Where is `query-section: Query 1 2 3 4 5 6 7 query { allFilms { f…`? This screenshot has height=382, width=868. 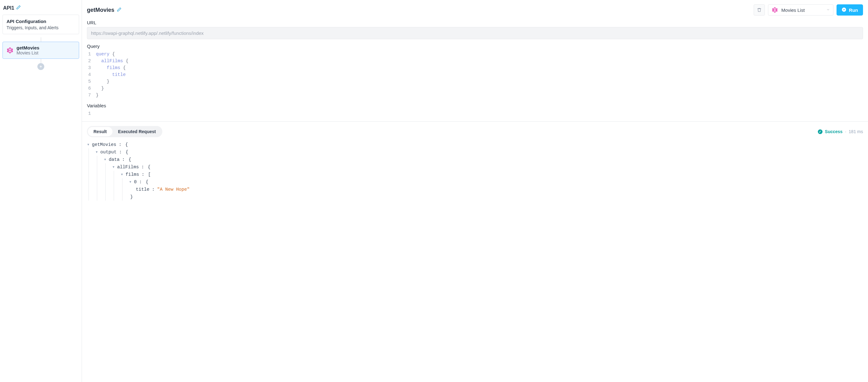
query-section: Query 1 2 3 4 5 6 7 query { allFilms { f… is located at coordinates (475, 71).